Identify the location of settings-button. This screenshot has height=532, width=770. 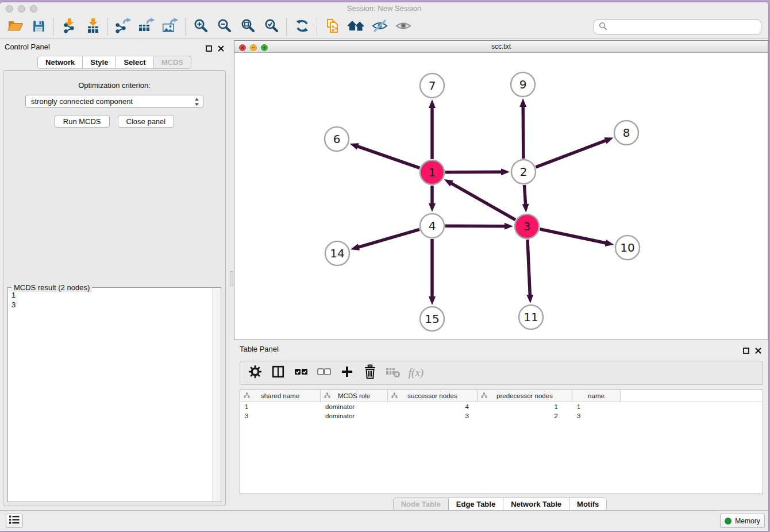
(255, 373).